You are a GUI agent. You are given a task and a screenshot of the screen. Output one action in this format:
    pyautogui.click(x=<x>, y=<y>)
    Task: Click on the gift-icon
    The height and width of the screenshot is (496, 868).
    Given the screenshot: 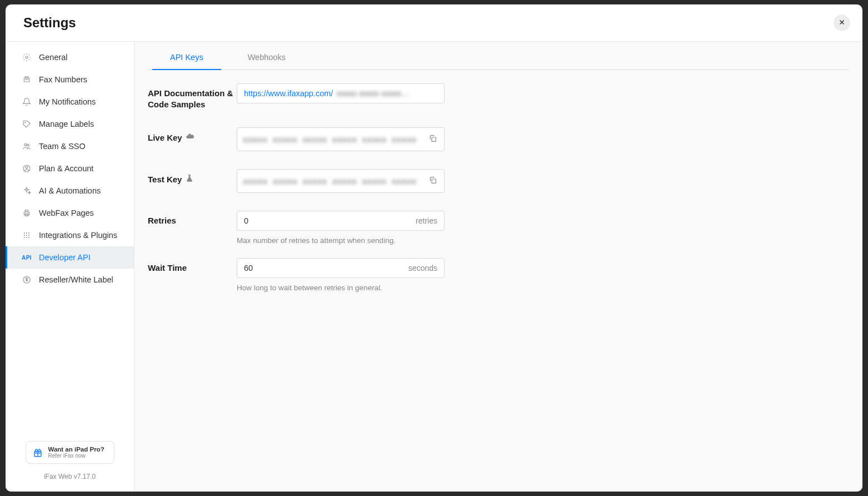 What is the action you would take?
    pyautogui.click(x=38, y=453)
    